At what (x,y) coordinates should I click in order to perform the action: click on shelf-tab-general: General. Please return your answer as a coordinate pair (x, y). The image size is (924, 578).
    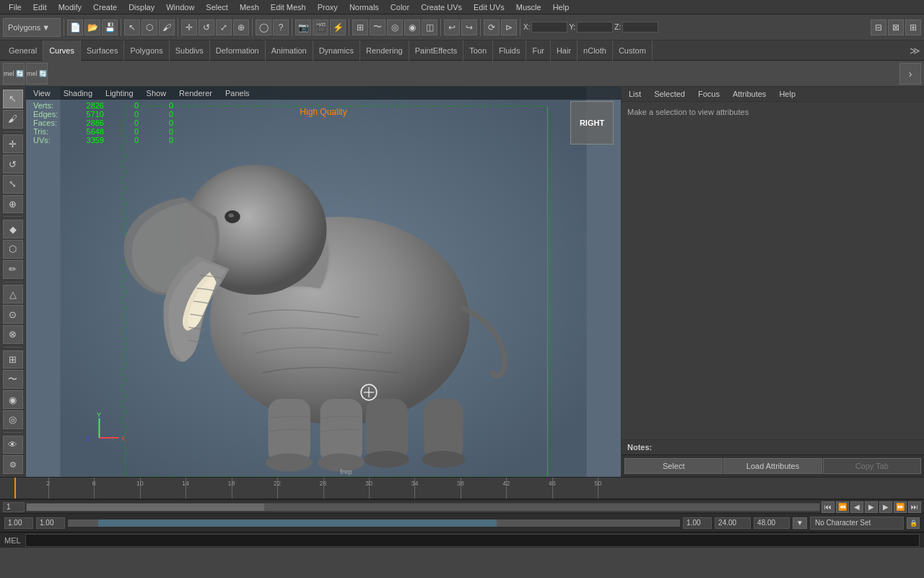
    Looking at the image, I should click on (23, 51).